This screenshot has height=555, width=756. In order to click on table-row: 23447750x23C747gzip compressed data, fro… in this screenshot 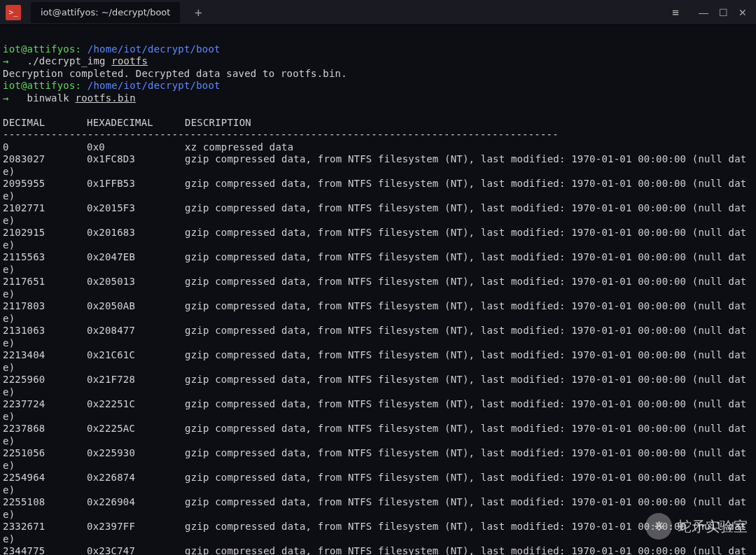, I will do `click(378, 550)`.